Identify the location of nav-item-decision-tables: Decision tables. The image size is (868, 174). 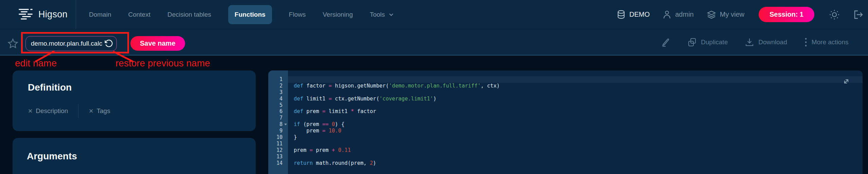
(189, 15).